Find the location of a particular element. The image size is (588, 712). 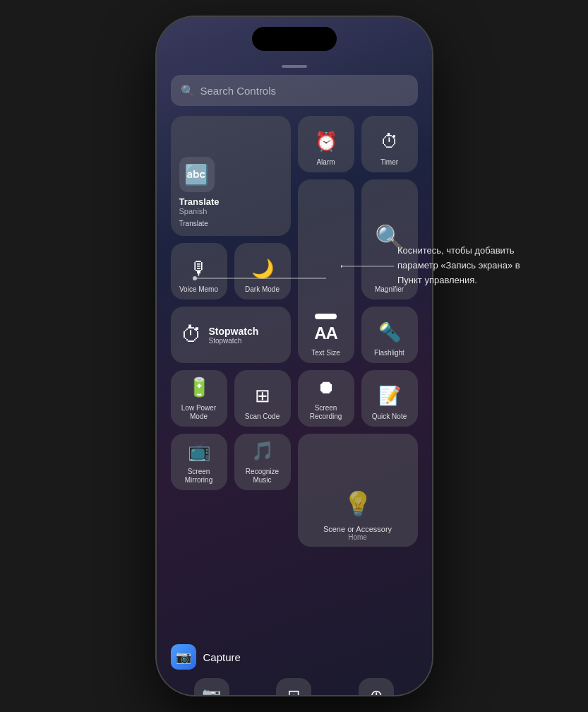

search-icon: 🔍 is located at coordinates (188, 90).